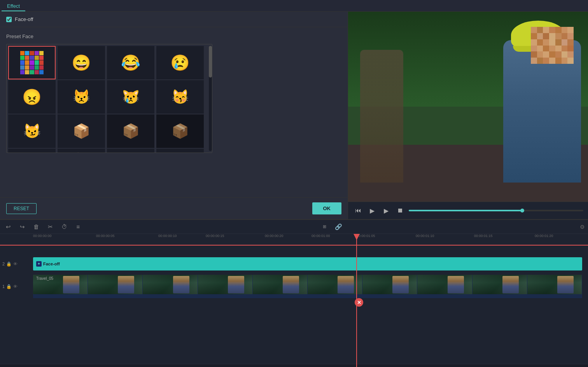  Describe the element at coordinates (294, 365) in the screenshot. I see `timeline-scrollbar` at that location.